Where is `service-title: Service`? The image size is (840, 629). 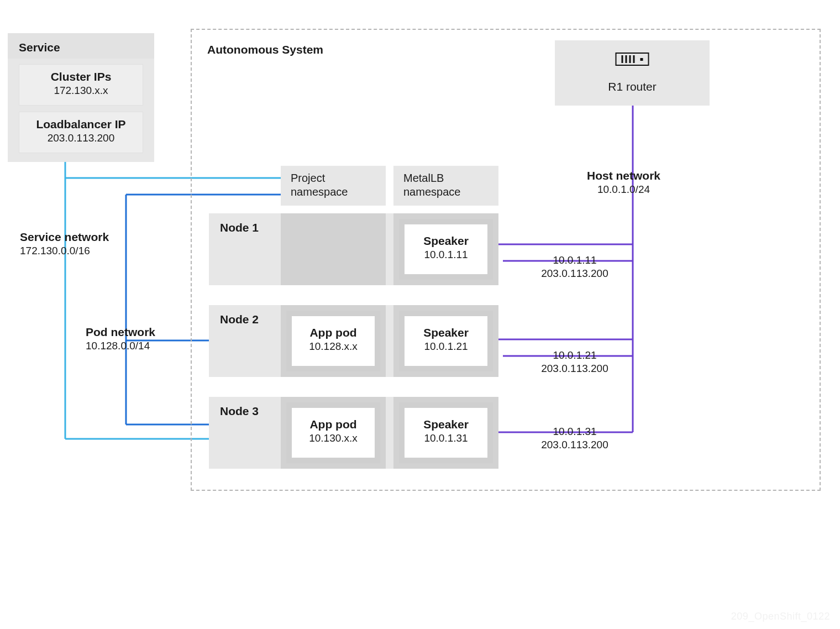 service-title: Service is located at coordinates (81, 48).